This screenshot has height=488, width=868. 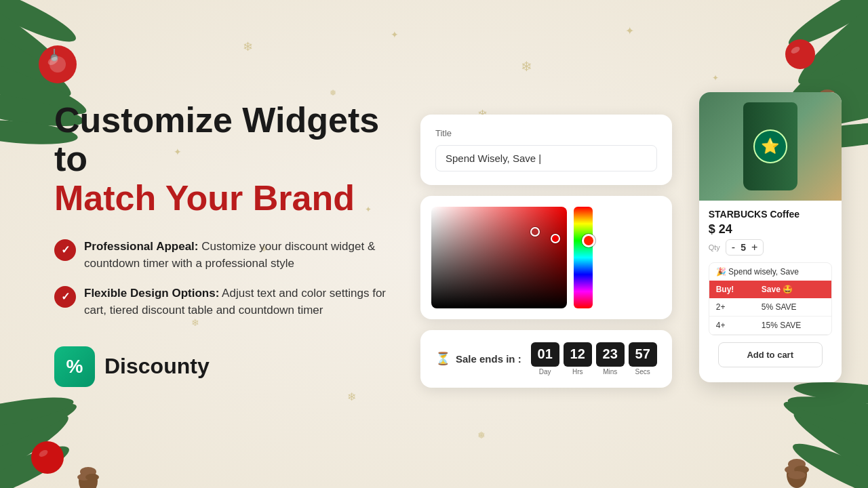 I want to click on color-hue-slider, so click(x=583, y=258).